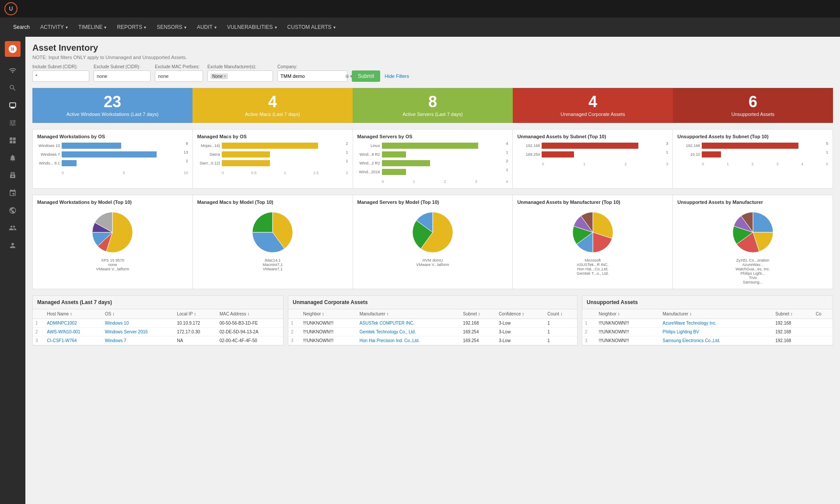 This screenshot has height=504, width=840. I want to click on pie-labels-4: ZyXEL Co...orationAzureWav...WatchGua...…, so click(752, 271).